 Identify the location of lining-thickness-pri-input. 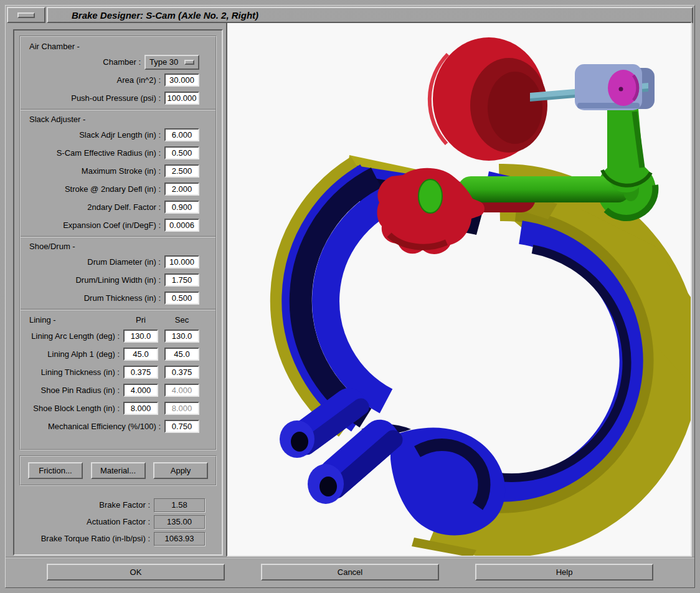
(141, 372).